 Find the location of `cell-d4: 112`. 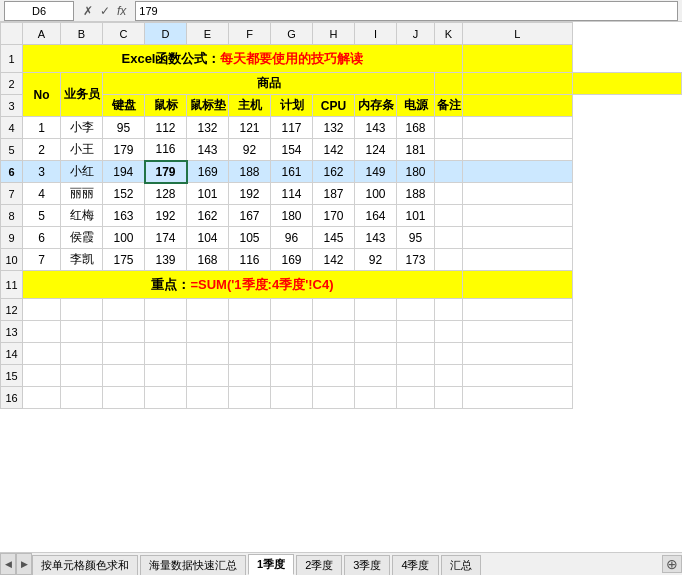

cell-d4: 112 is located at coordinates (166, 128).